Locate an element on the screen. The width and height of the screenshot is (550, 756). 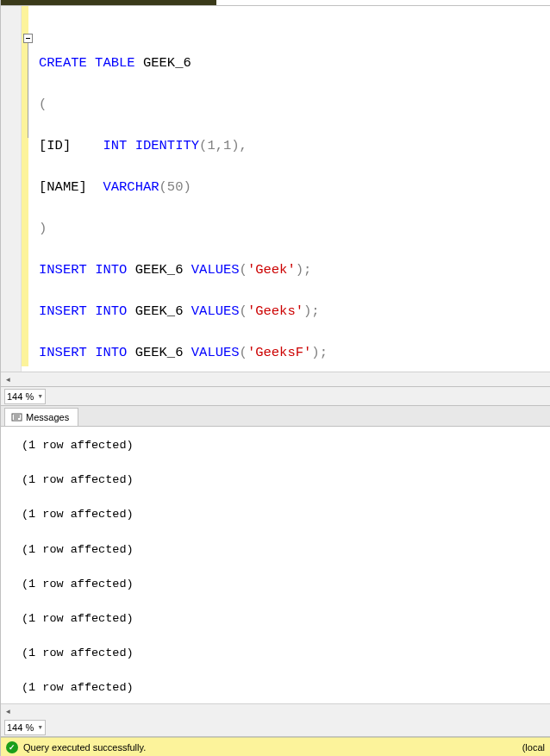
messages-scrollbar-h: ◄ is located at coordinates (276, 710).